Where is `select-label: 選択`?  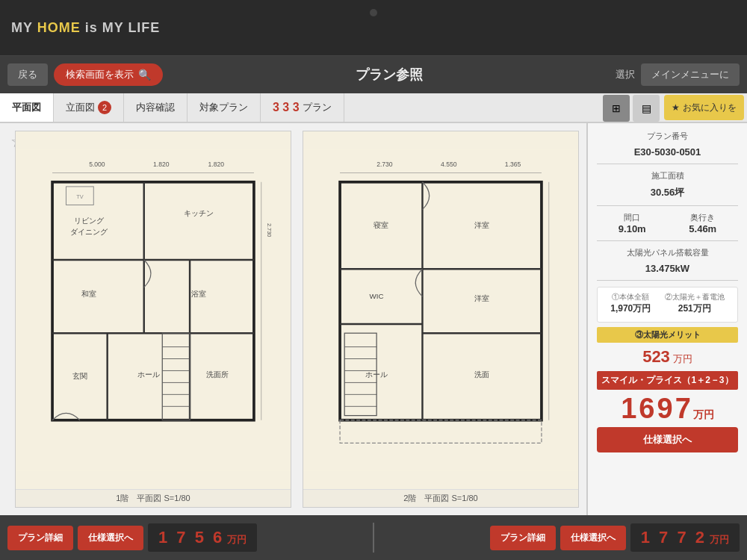 select-label: 選択 is located at coordinates (625, 75).